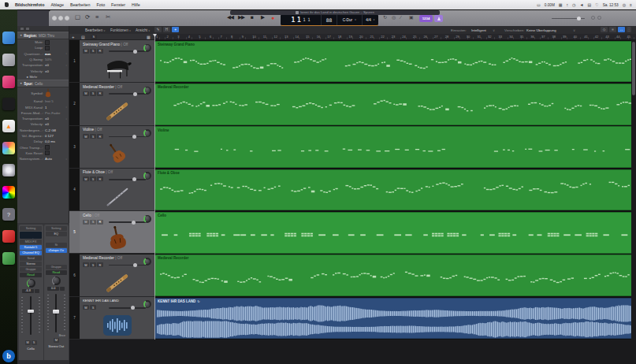  I want to click on menu-item-ablage: Ablage, so click(57, 5).